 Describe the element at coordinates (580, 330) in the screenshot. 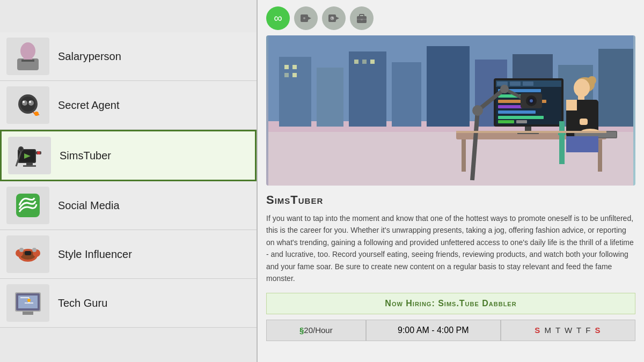

I see `day-t2: T` at that location.